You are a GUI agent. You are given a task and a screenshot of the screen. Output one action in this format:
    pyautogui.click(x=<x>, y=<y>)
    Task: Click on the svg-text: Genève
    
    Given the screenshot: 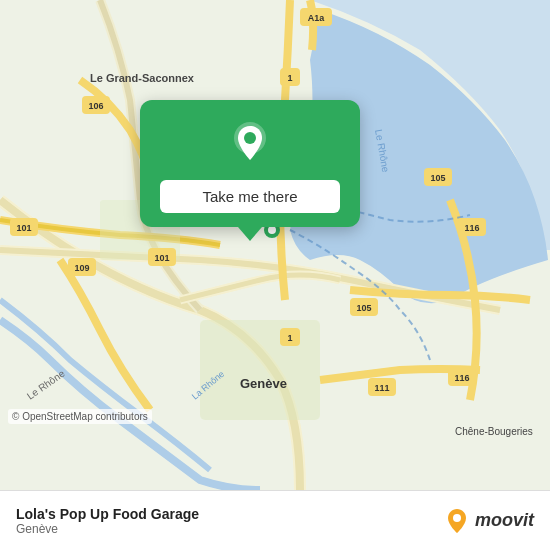 What is the action you would take?
    pyautogui.click(x=264, y=384)
    